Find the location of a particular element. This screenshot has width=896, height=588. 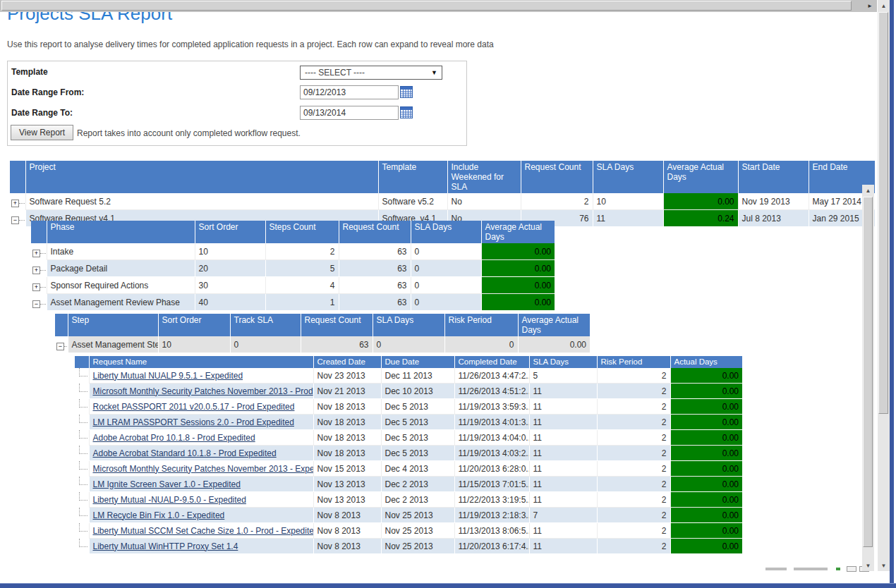

page-vertical-scrollbar: ▲ ▼ is located at coordinates (883, 286).